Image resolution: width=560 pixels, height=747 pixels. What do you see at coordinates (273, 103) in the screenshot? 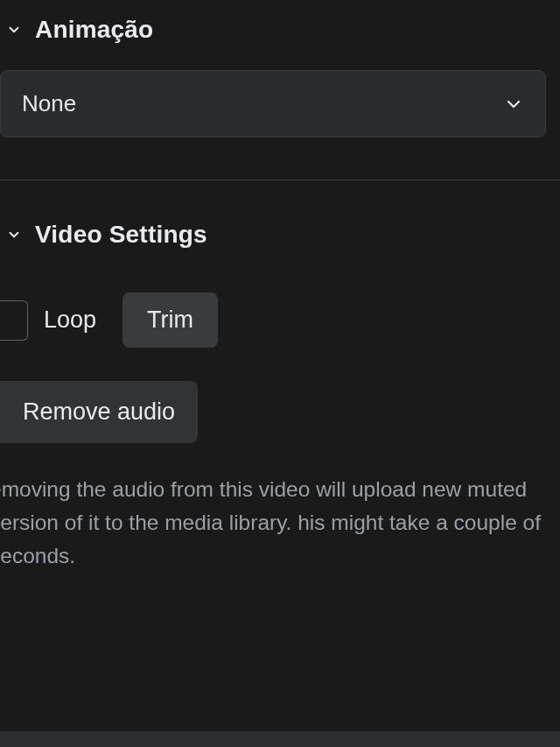
I see `animation-dropdown: None` at bounding box center [273, 103].